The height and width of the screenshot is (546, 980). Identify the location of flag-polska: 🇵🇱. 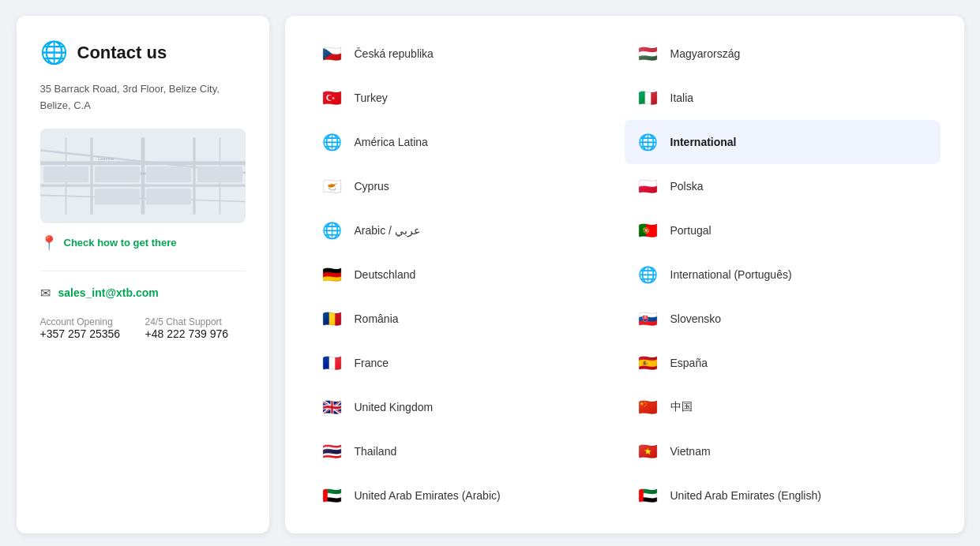
(648, 186).